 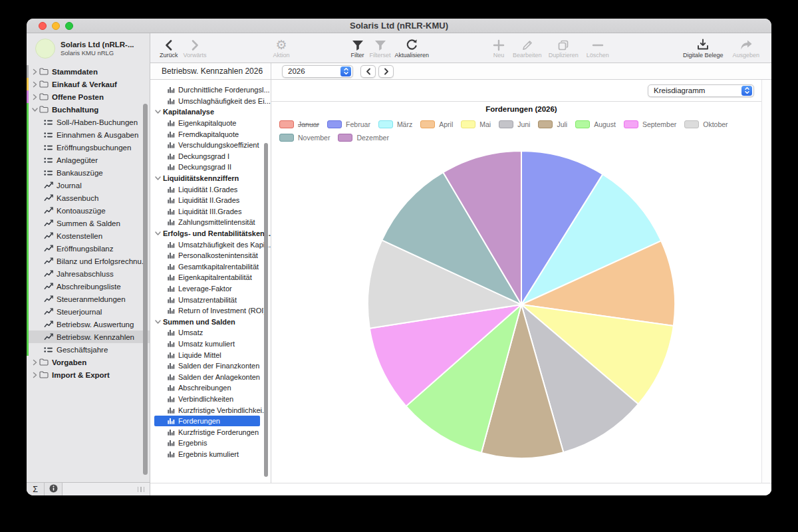 What do you see at coordinates (207, 422) in the screenshot?
I see `tree-item-forderungen: Forderungen` at bounding box center [207, 422].